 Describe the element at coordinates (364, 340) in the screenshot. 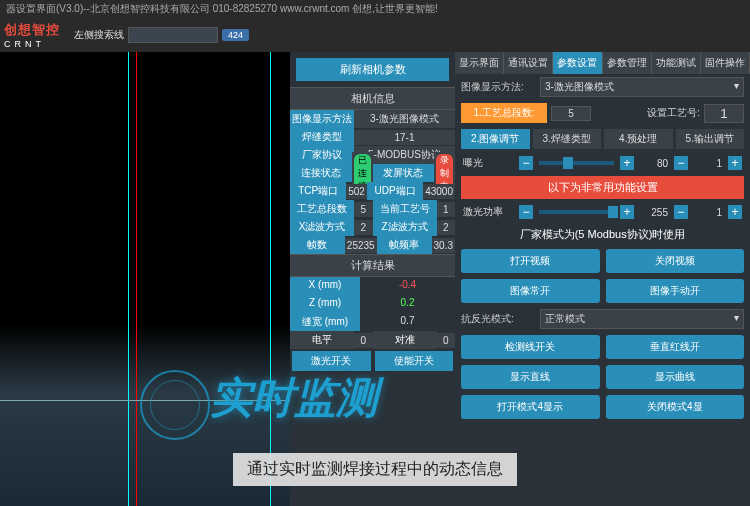

I see `level-value: 0` at that location.